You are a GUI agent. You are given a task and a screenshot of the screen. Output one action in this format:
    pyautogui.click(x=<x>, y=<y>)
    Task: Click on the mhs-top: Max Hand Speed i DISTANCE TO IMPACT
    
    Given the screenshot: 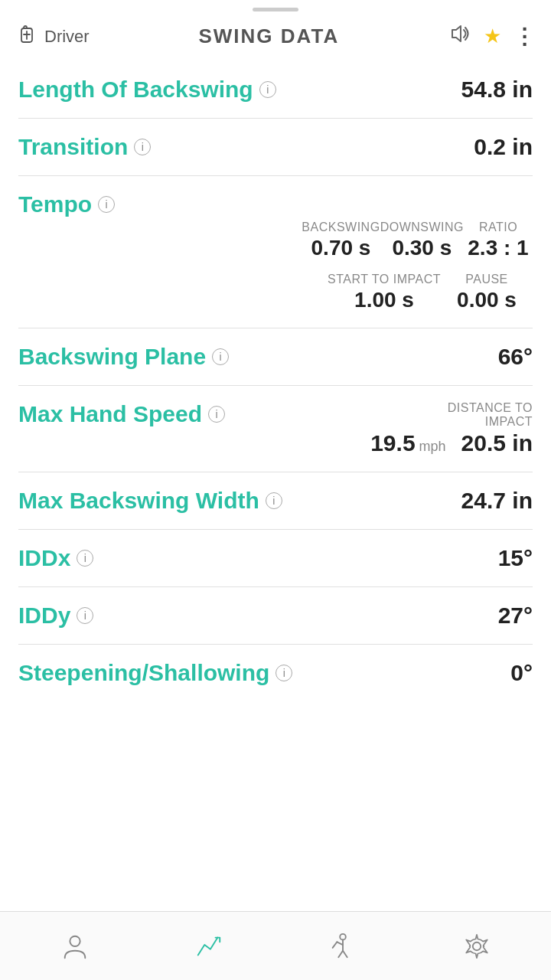 What is the action you would take?
    pyautogui.click(x=276, y=416)
    